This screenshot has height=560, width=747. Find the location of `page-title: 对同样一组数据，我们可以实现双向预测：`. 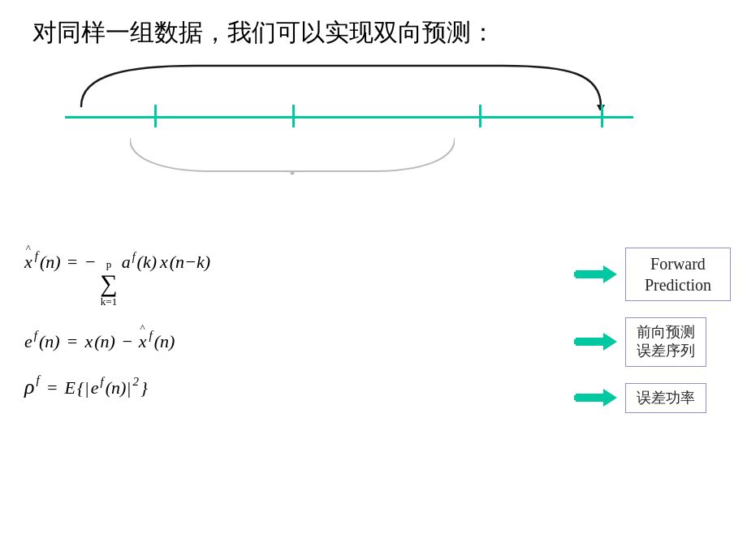

page-title: 对同样一组数据，我们可以实现双向预测： is located at coordinates (378, 32).